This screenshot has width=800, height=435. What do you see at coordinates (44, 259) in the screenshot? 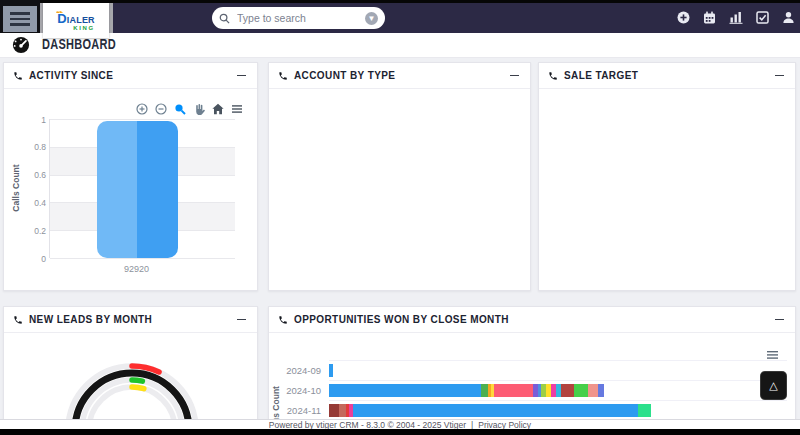
I see `y-tick-label: 0` at bounding box center [44, 259].